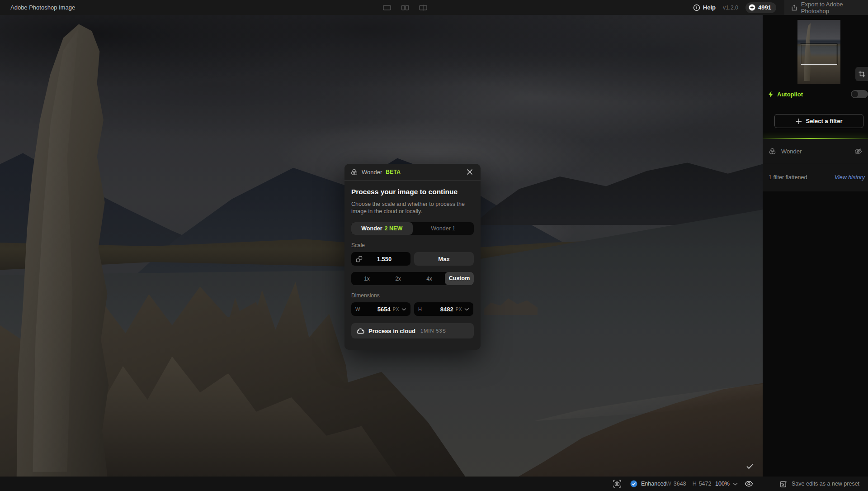 This screenshot has width=868, height=491. I want to click on dimensions-label: Dimensions, so click(412, 296).